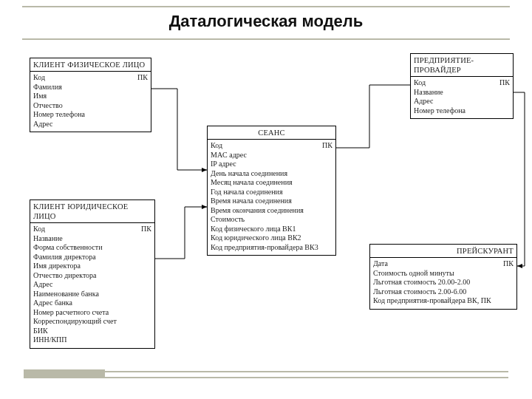 The width and height of the screenshot is (532, 399). Describe the element at coordinates (92, 276) in the screenshot. I see `field-row: Отчество директора` at that location.